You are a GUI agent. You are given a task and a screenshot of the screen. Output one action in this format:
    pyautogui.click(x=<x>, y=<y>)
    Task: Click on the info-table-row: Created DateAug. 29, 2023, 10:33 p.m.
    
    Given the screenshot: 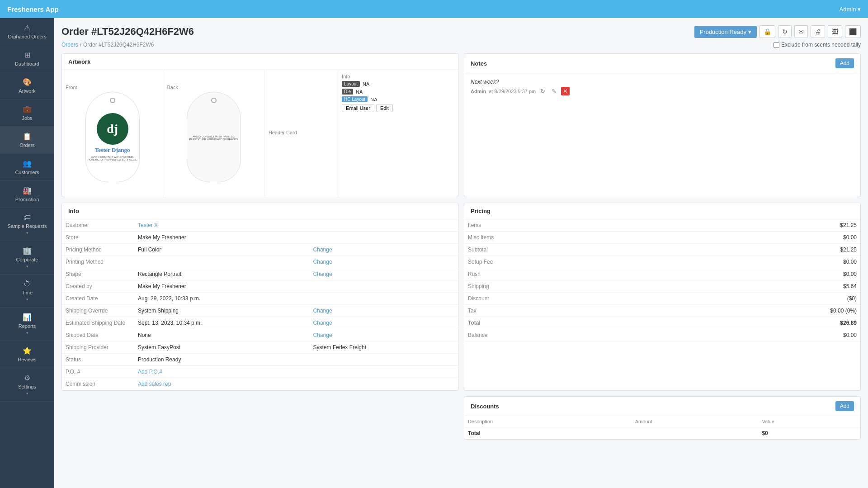 What is the action you would take?
    pyautogui.click(x=260, y=298)
    